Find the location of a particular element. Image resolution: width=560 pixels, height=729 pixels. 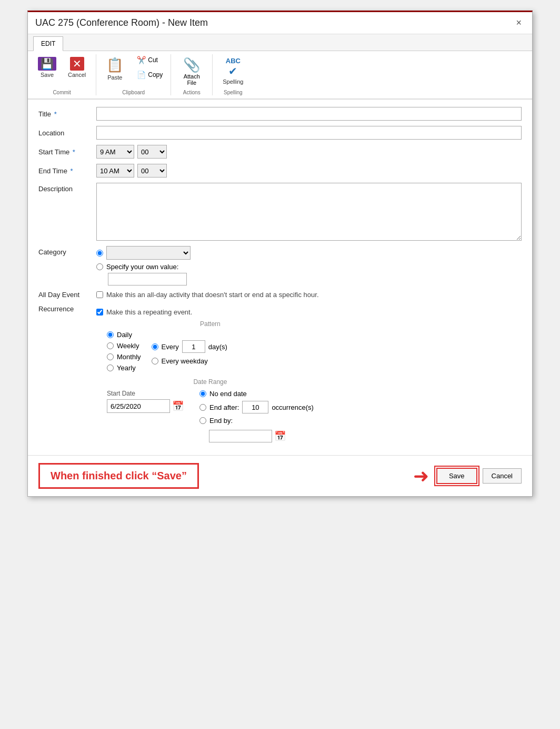

daily-radio is located at coordinates (111, 335).